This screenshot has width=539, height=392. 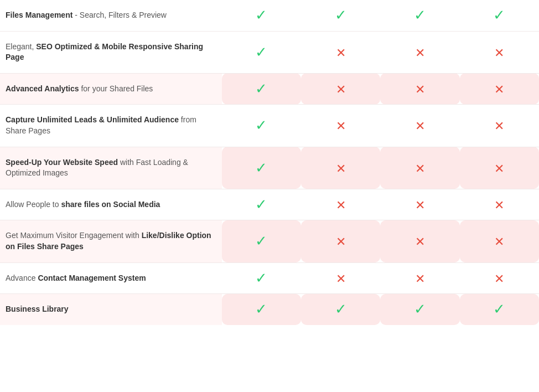 I want to click on icon-cell-row8-col2: ✓, so click(x=419, y=310).